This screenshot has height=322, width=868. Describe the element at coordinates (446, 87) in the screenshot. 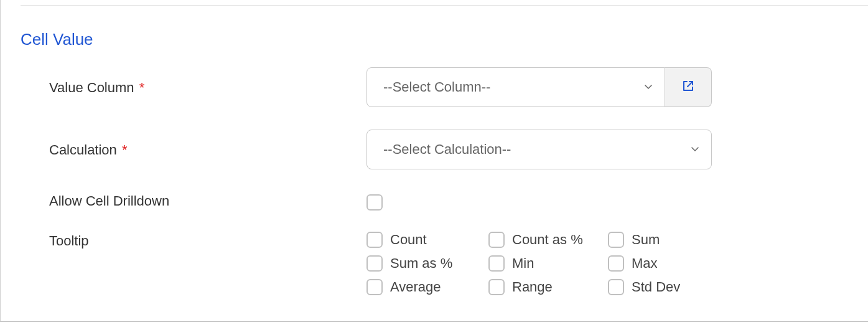

I see `row-value-column: Value Column * --Select Column--` at that location.